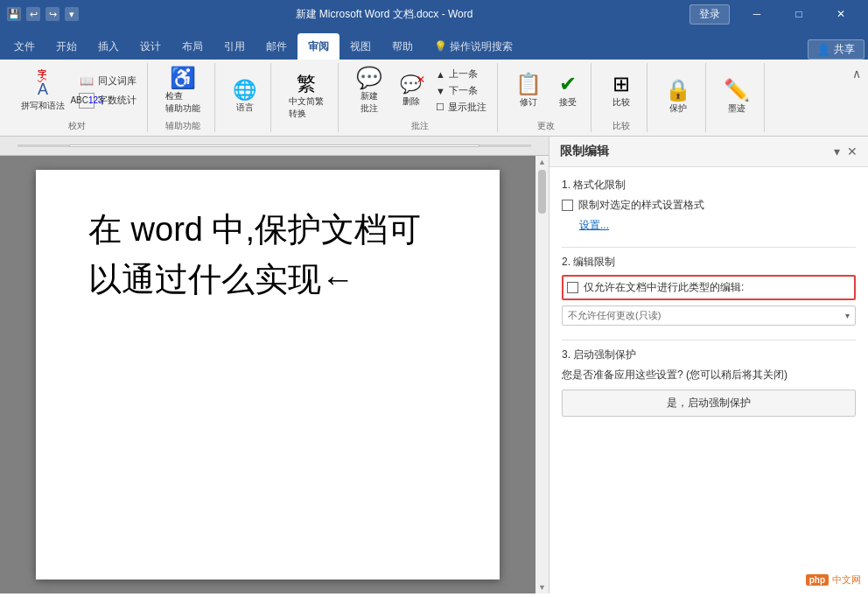 The width and height of the screenshot is (868, 597). I want to click on vertical-scrollbar: ▲ ▼, so click(542, 375).